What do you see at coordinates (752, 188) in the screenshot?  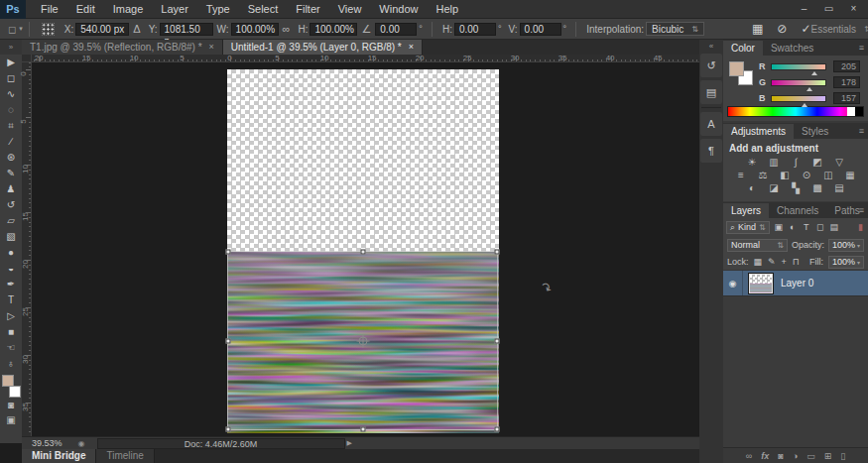 I see `invert-icon: ◐` at bounding box center [752, 188].